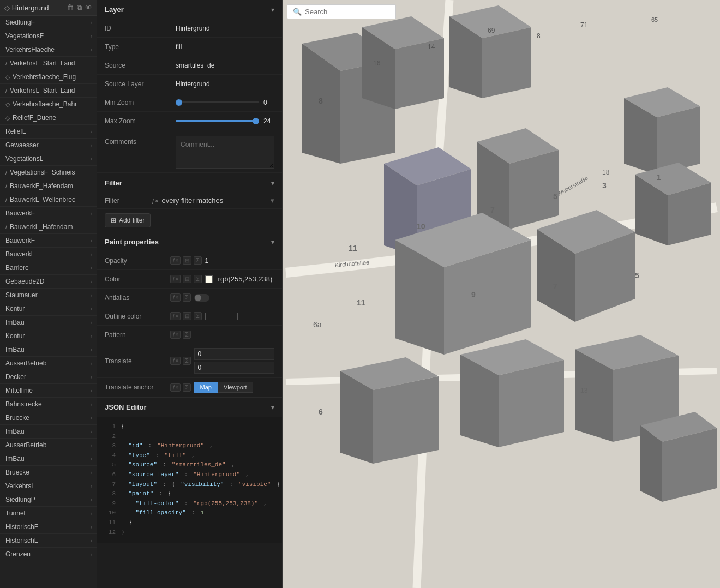  What do you see at coordinates (190, 480) in the screenshot?
I see `json-editor-body: 1{ 2 3 "id": "Hintergrund", 4 "type": "f…` at bounding box center [190, 480].